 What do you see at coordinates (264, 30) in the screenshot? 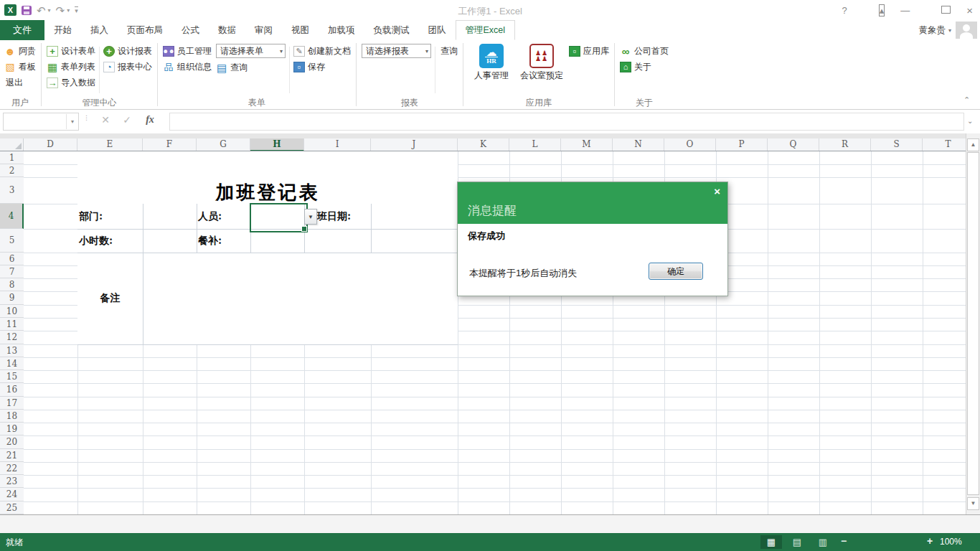
I see `ribbon-tab-审阅: 审阅` at bounding box center [264, 30].